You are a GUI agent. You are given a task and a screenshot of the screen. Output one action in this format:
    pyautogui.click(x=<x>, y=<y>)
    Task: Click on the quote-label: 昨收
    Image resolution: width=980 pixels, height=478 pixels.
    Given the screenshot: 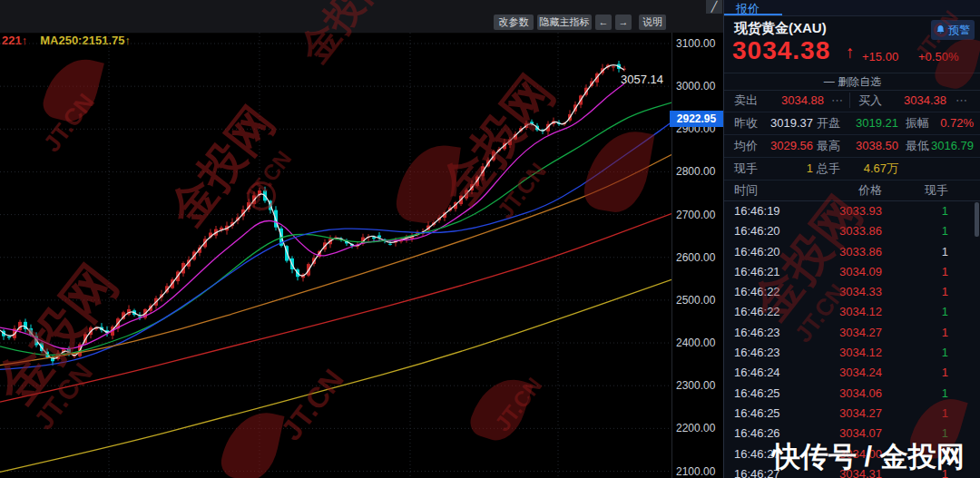 What is the action you would take?
    pyautogui.click(x=746, y=123)
    